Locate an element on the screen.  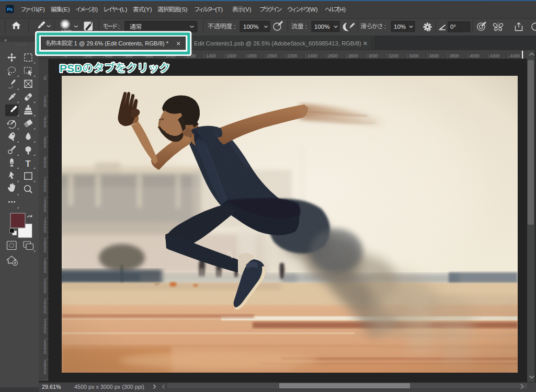
svg-text: 29.61% is located at coordinates (51, 387).